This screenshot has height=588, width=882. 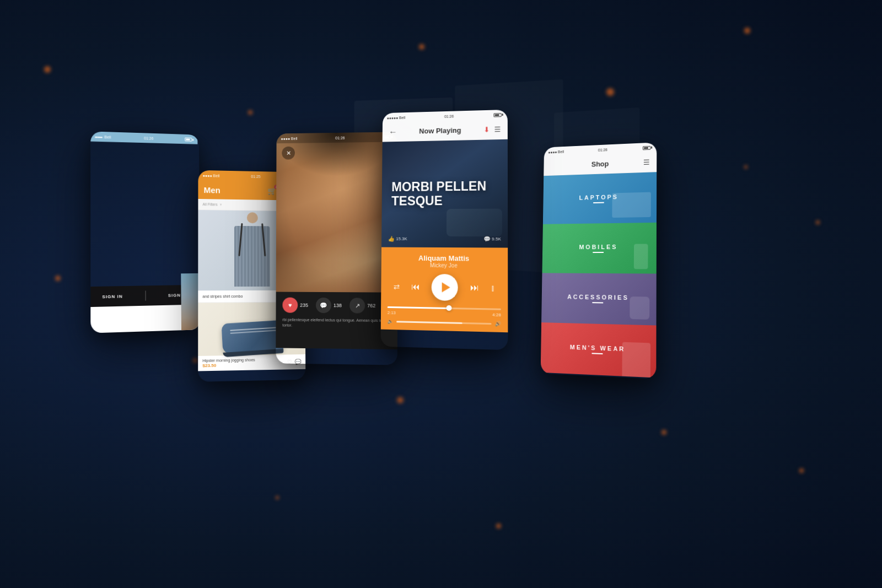 I want to click on shuffle-button: ⇄, so click(x=396, y=287).